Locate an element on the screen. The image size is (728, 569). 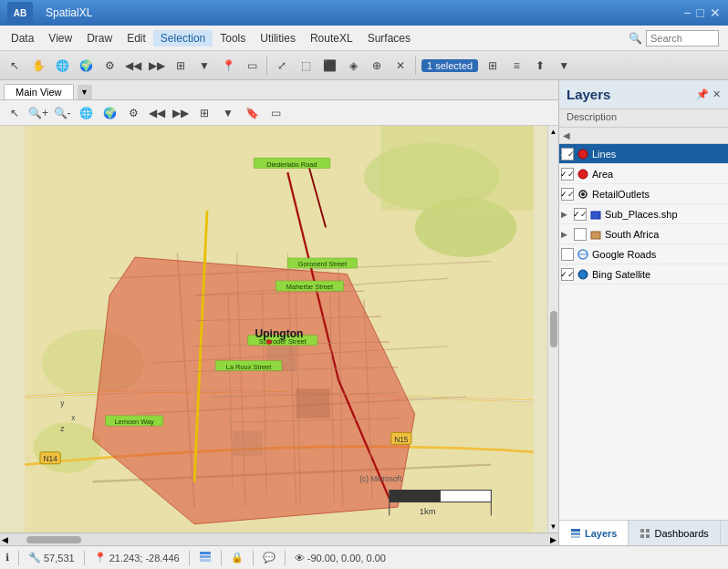
layer-name-googleroads: Google Roads is located at coordinates (659, 254).